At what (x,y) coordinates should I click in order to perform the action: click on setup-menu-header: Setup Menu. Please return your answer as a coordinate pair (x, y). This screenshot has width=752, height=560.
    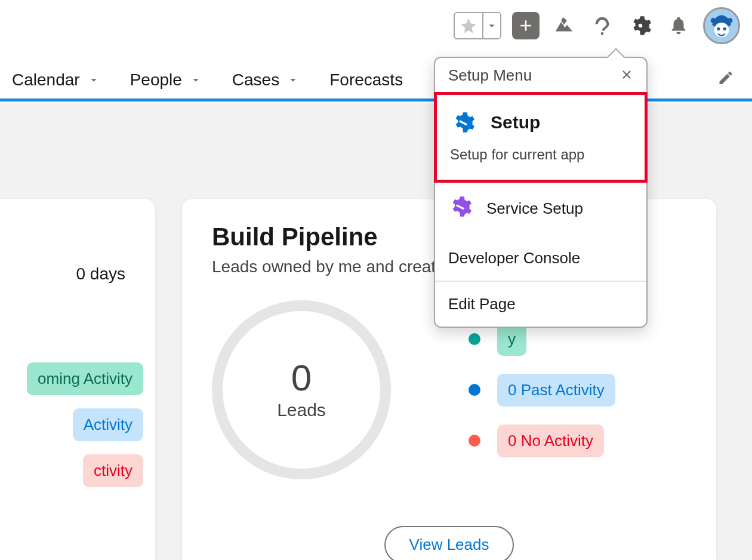
    Looking at the image, I should click on (541, 75).